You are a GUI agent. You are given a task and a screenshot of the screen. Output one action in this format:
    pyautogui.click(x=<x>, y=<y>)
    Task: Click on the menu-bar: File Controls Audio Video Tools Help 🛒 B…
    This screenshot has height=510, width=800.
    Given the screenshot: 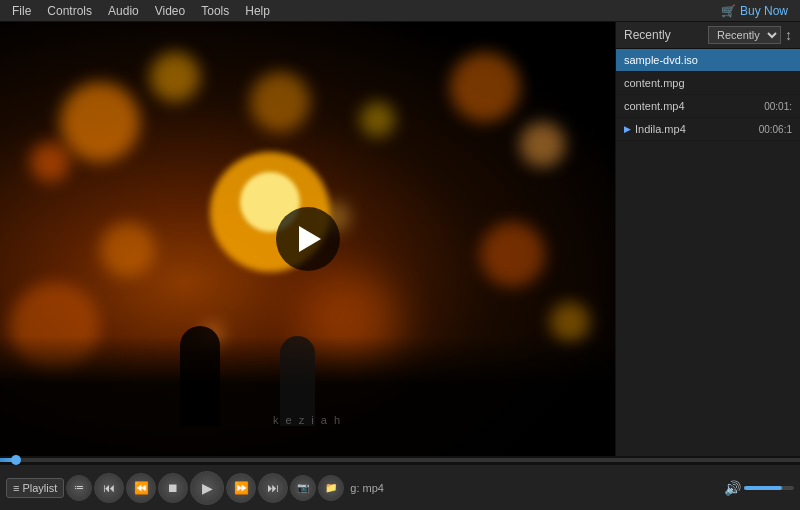 What is the action you would take?
    pyautogui.click(x=400, y=11)
    